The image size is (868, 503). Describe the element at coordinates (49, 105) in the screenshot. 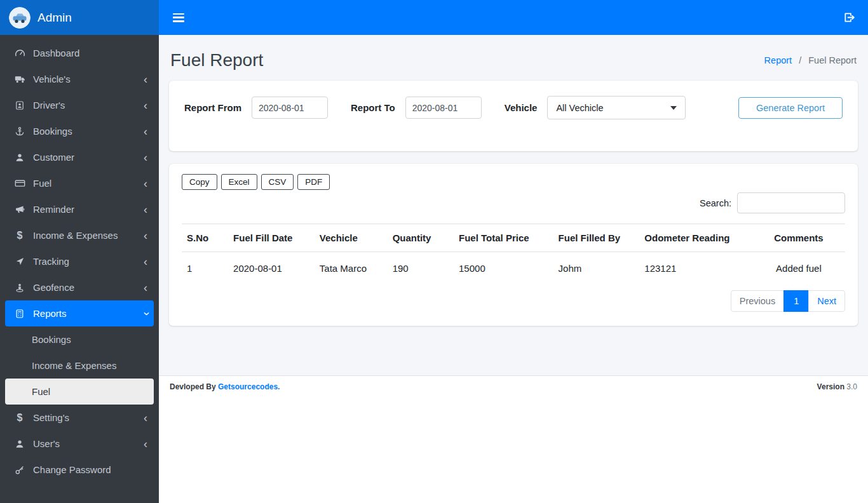

I see `sidebar-item-label: Driver's` at that location.